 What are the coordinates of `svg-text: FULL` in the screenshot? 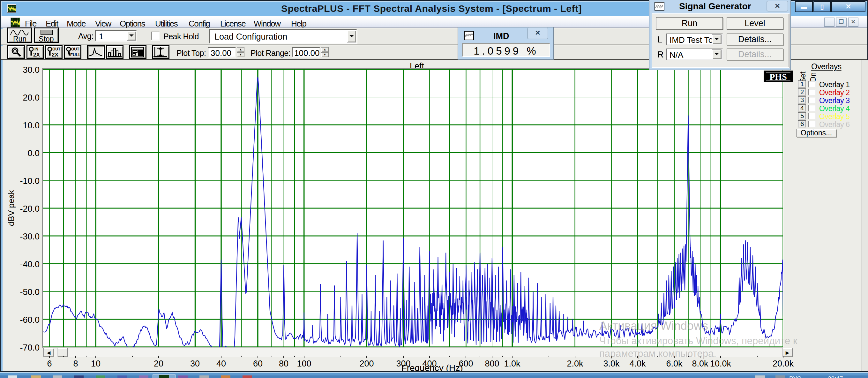 It's located at (75, 55).